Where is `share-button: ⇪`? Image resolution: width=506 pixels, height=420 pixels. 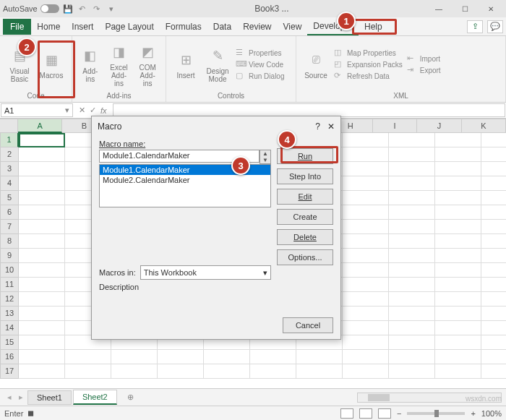 share-button: ⇪ is located at coordinates (475, 27).